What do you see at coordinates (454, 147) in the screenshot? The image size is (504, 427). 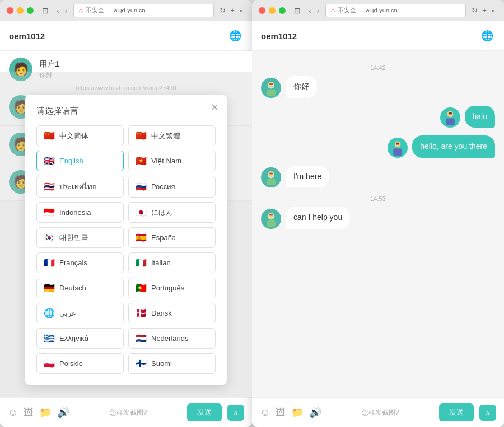 I see `message-bubble: hello, are you there` at bounding box center [454, 147].